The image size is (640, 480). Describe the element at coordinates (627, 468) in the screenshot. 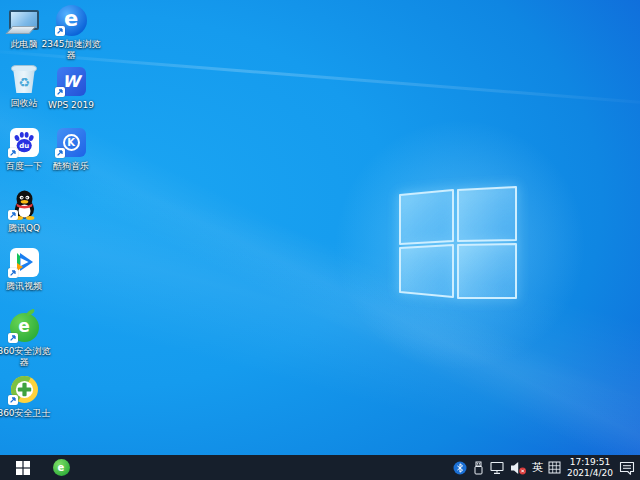

I see `action-center-button` at that location.